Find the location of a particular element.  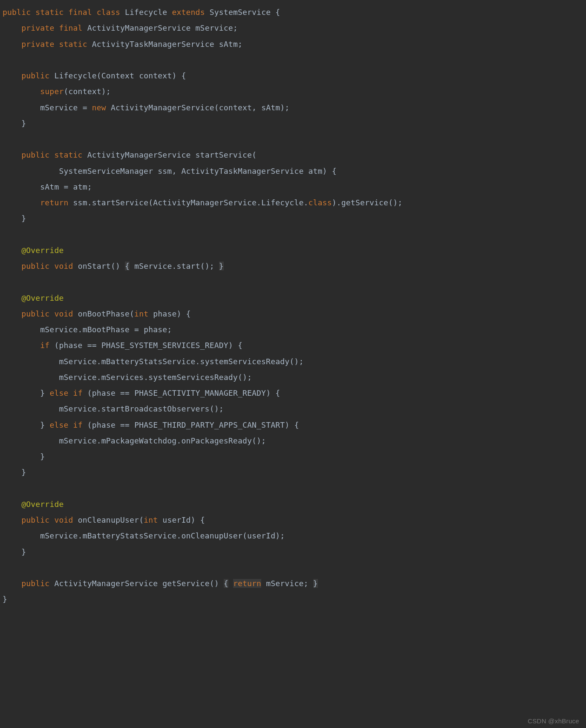

call: startService is located at coordinates (120, 203).